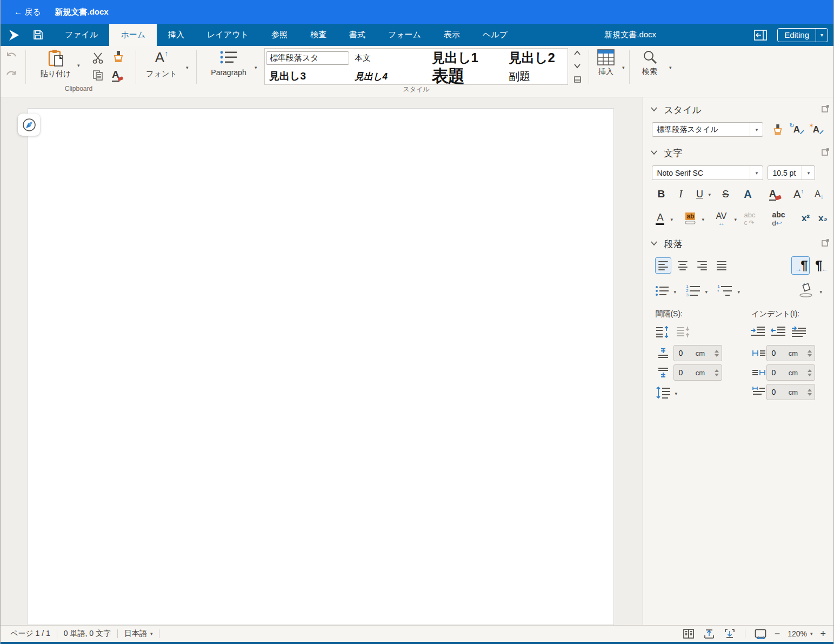 This screenshot has width=834, height=644. What do you see at coordinates (495, 35) in the screenshot?
I see `tab-help: ヘルプ` at bounding box center [495, 35].